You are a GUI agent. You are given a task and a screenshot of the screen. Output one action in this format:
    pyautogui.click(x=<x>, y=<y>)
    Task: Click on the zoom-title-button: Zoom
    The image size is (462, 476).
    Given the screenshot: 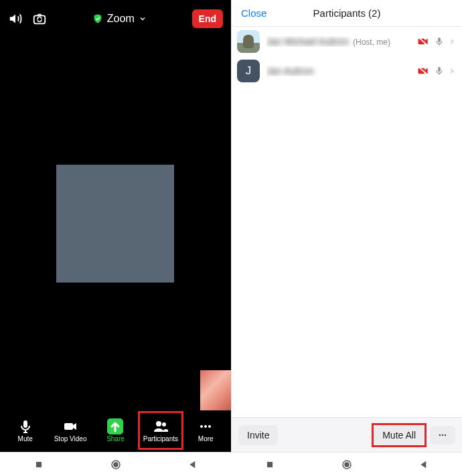 What is the action you would take?
    pyautogui.click(x=119, y=19)
    